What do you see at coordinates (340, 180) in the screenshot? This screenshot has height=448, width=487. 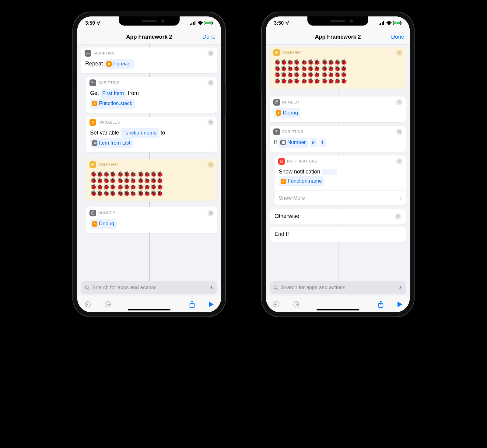 I see `action-show-notification: NOTIFICATIONS ✕ Show notification xFunct…` at bounding box center [340, 180].